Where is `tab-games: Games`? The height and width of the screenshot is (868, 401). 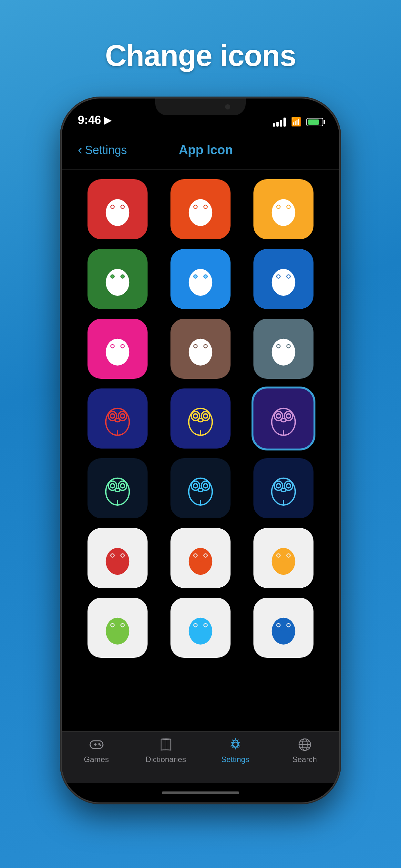
tab-games: Games is located at coordinates (96, 750).